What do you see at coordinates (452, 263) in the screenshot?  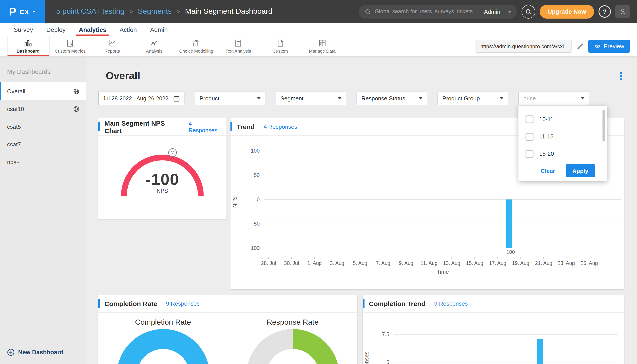 I see `x-axis-tick-label: 13. Aug` at bounding box center [452, 263].